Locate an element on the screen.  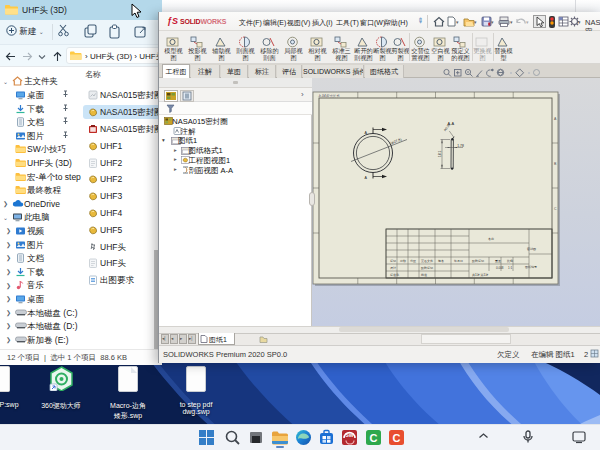
svg-text: 处数 is located at coordinates (402, 261).